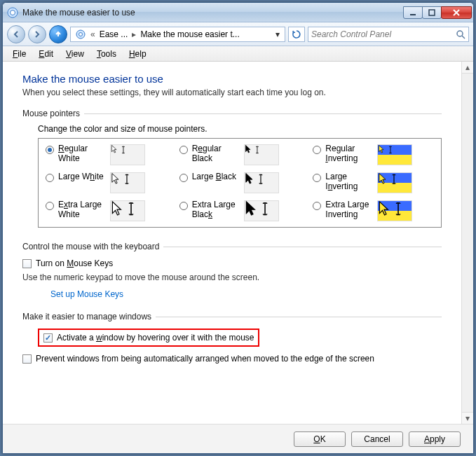 This screenshot has height=456, width=476. I want to click on chevron-right-icon: ▸, so click(134, 34).